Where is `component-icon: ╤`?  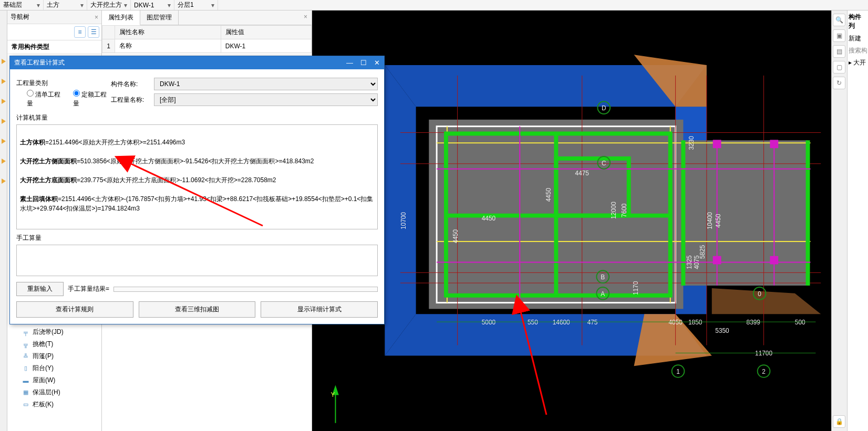
component-icon: ╤ is located at coordinates (26, 332).